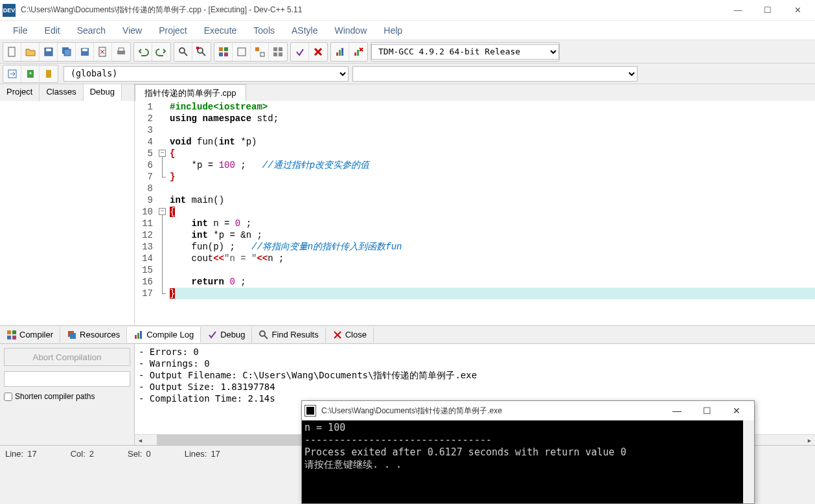  Describe the element at coordinates (201, 52) in the screenshot. I see `replace-button` at that location.